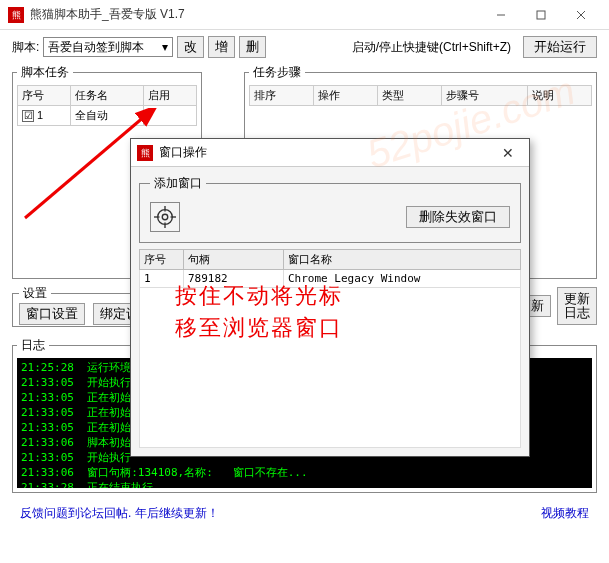 This screenshot has width=609, height=563. I want to click on col-name: 任务名, so click(107, 96).